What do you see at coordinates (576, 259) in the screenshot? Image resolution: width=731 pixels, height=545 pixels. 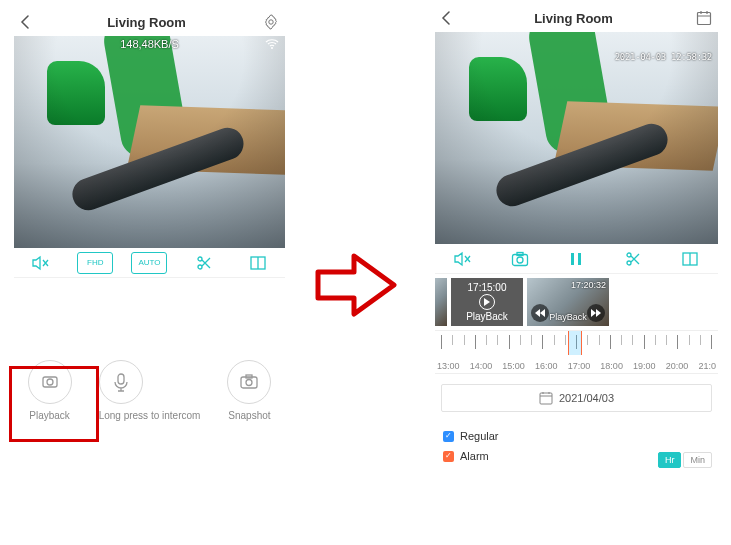 I see `playback-toolbar` at bounding box center [576, 259].